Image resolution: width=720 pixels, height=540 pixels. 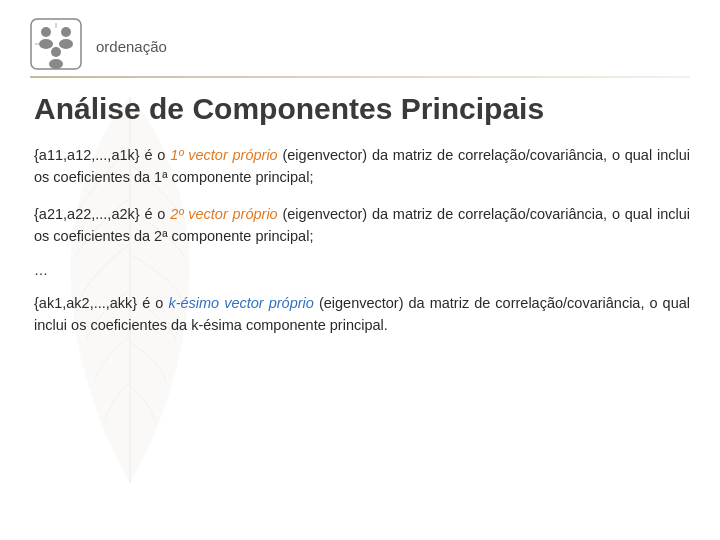 What do you see at coordinates (101, 303) in the screenshot?
I see `para3-before: {ak1,ak2,...,akk} é o` at bounding box center [101, 303].